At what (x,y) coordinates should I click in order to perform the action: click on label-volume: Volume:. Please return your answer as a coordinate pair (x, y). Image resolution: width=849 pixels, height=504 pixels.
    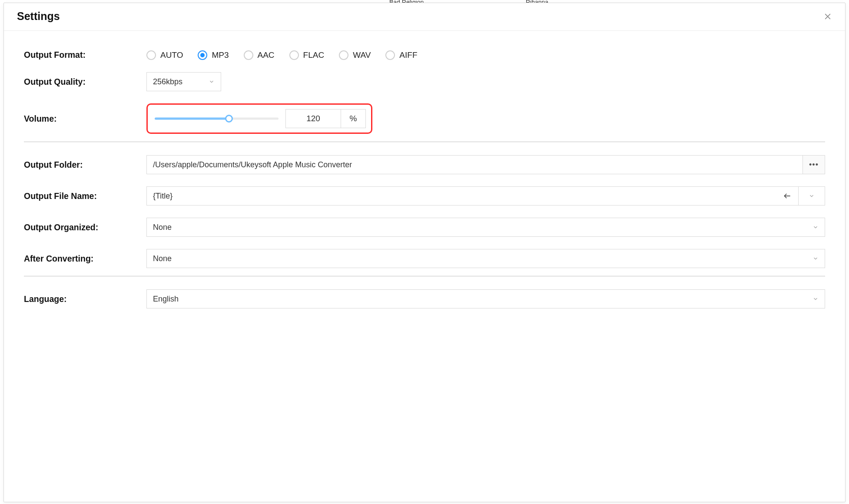
    Looking at the image, I should click on (85, 119).